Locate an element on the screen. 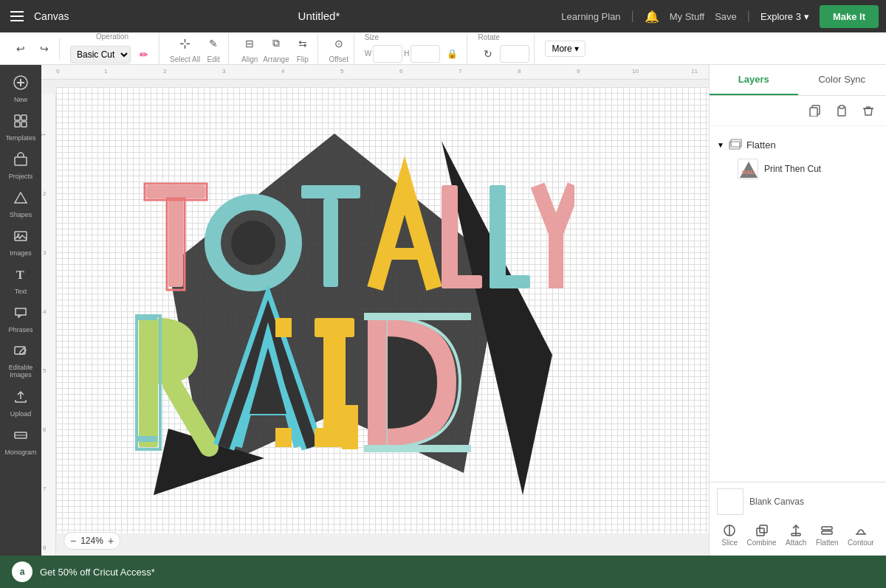  edit-button: ✎ is located at coordinates (213, 44).